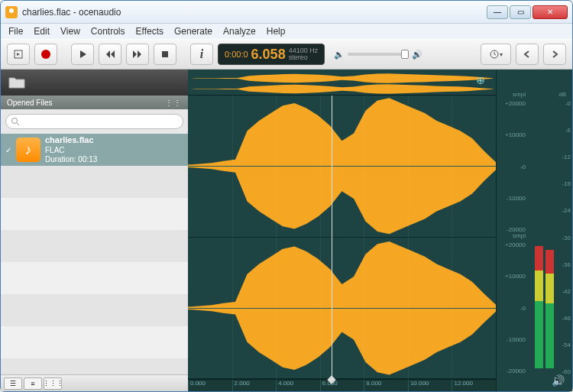 This screenshot has width=573, height=392. What do you see at coordinates (474, 385) in the screenshot?
I see `timeline-tick: 12.000` at bounding box center [474, 385].